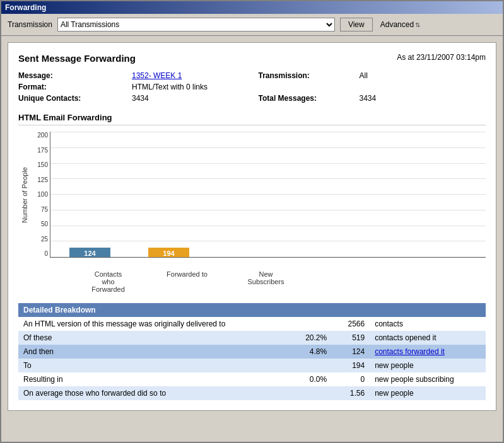 Image resolution: width=504 pixels, height=443 pixels. Describe the element at coordinates (156, 76) in the screenshot. I see `message-link: 1352- WEEK 1` at that location.